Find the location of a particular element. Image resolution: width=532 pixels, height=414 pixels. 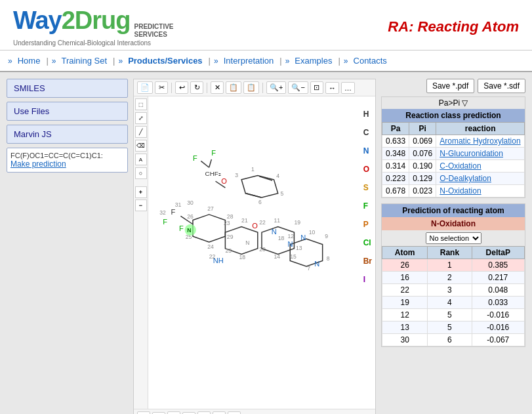

tb-right-arrow: ▷ is located at coordinates (234, 413).